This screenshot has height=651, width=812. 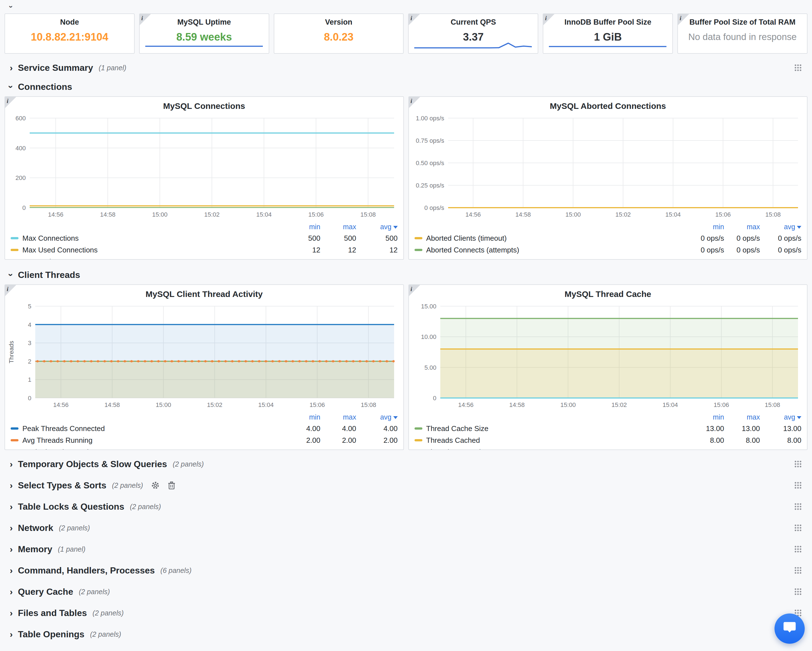 What do you see at coordinates (418, 428) in the screenshot?
I see `series-swatch` at bounding box center [418, 428].